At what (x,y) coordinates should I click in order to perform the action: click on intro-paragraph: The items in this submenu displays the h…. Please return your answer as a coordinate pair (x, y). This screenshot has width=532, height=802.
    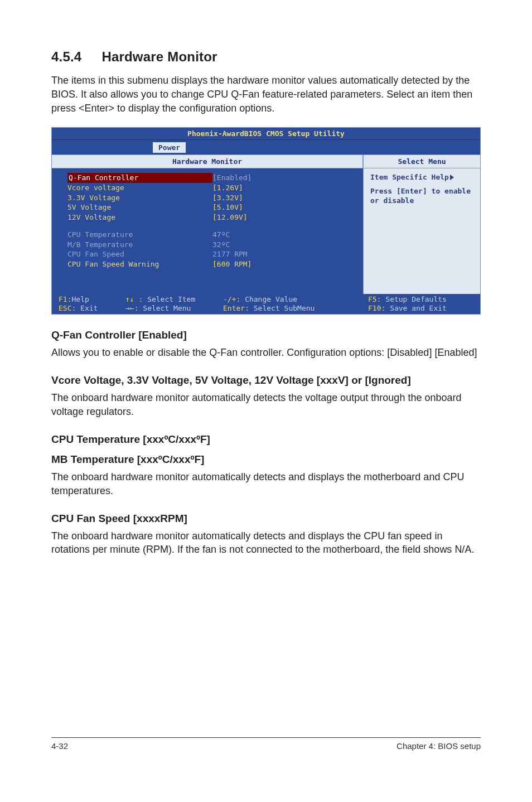
    Looking at the image, I should click on (266, 94).